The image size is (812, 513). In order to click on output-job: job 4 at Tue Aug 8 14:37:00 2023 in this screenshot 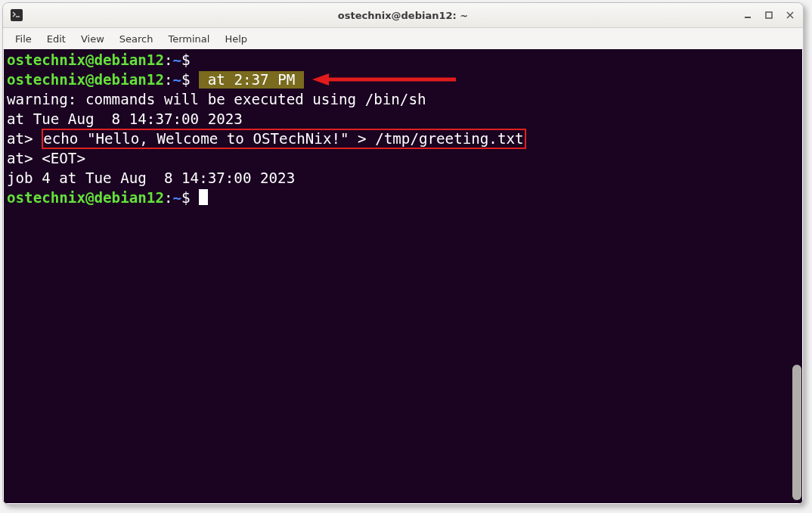, I will do `click(151, 179)`.